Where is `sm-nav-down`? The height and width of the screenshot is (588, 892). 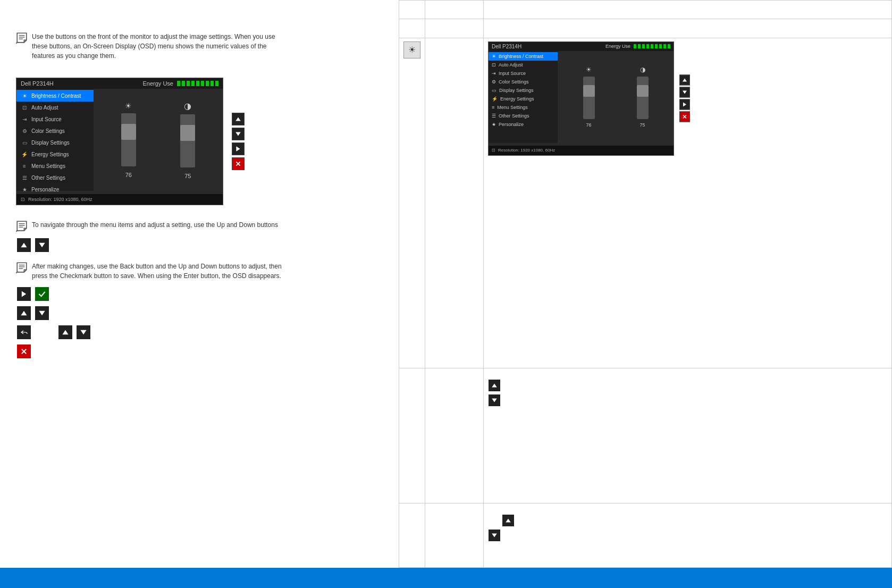 sm-nav-down is located at coordinates (685, 93).